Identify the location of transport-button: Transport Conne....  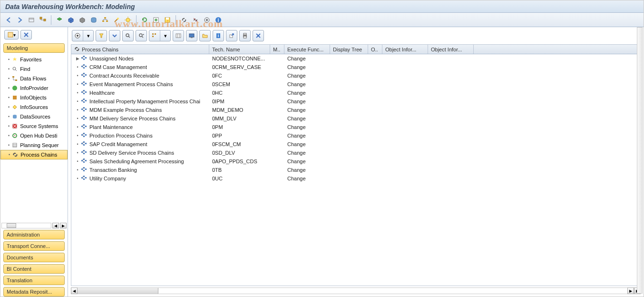
(34, 246).